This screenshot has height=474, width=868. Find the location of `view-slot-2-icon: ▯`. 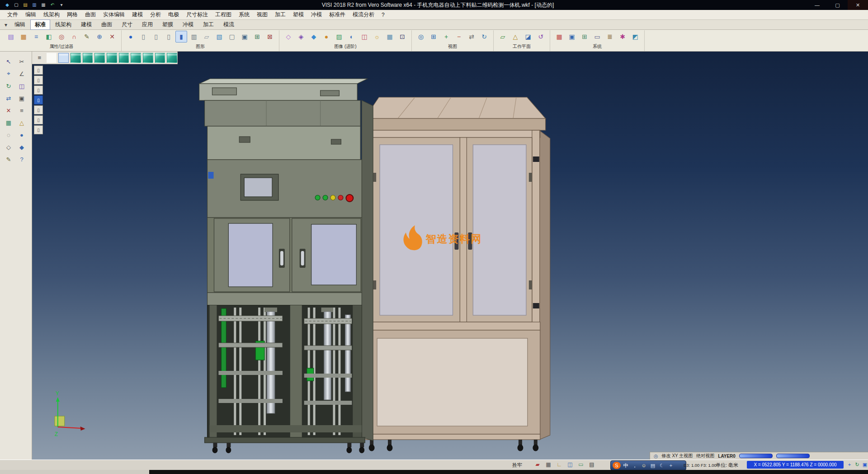

view-slot-2-icon: ▯ is located at coordinates (38, 80).